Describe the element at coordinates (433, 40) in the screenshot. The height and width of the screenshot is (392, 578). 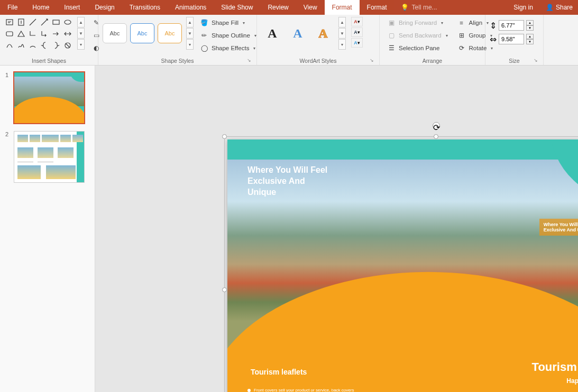
I see `group-arrange: ▣Bring Forward▾ ▢Send Backward▾ ☰Selecti…` at that location.